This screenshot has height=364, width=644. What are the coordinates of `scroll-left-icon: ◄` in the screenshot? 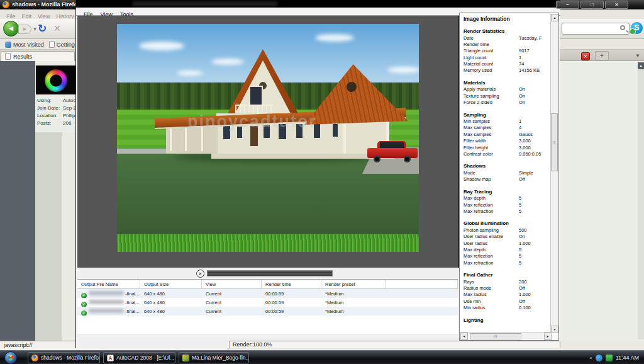 It's located at (464, 336).